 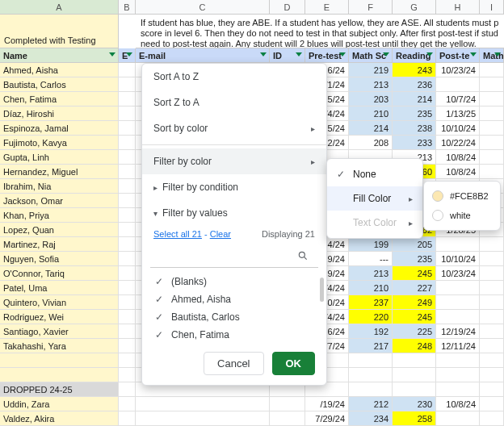 I want to click on cell-reading: 248, so click(x=414, y=345).